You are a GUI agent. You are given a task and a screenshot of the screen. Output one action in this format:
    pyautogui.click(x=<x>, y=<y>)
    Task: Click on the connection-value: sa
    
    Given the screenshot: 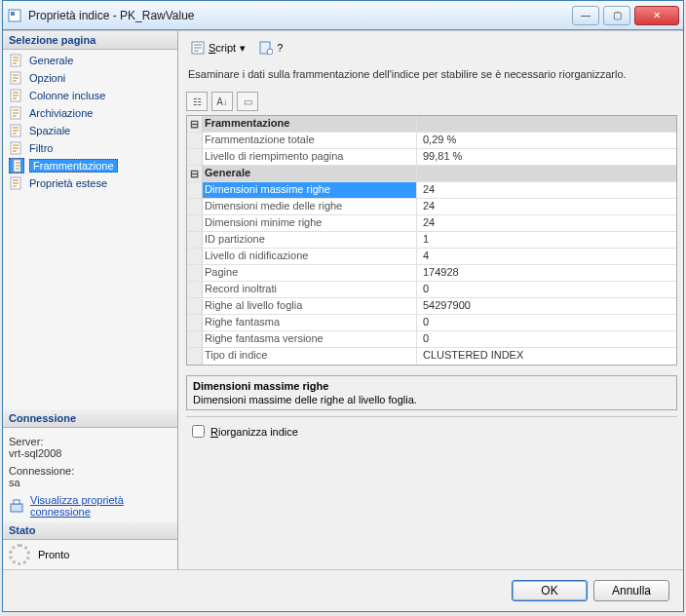 What is the action you would take?
    pyautogui.click(x=90, y=482)
    